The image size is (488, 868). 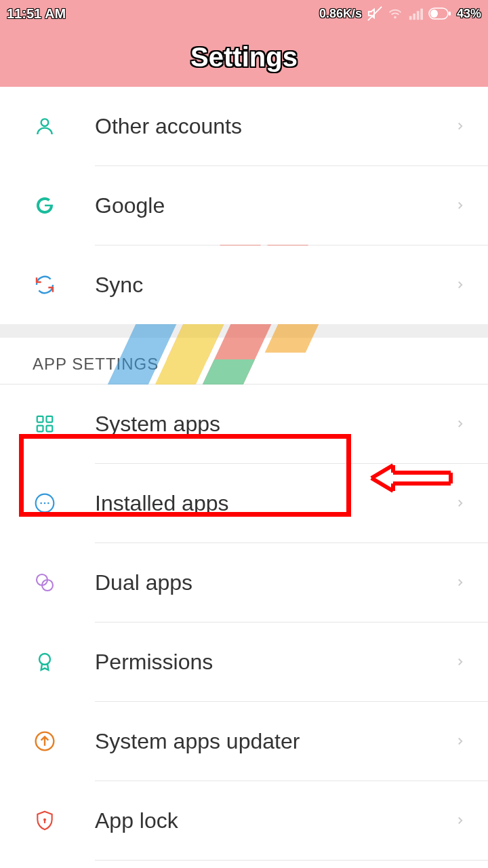 What do you see at coordinates (244, 126) in the screenshot?
I see `row-other-accounts: Other accounts` at bounding box center [244, 126].